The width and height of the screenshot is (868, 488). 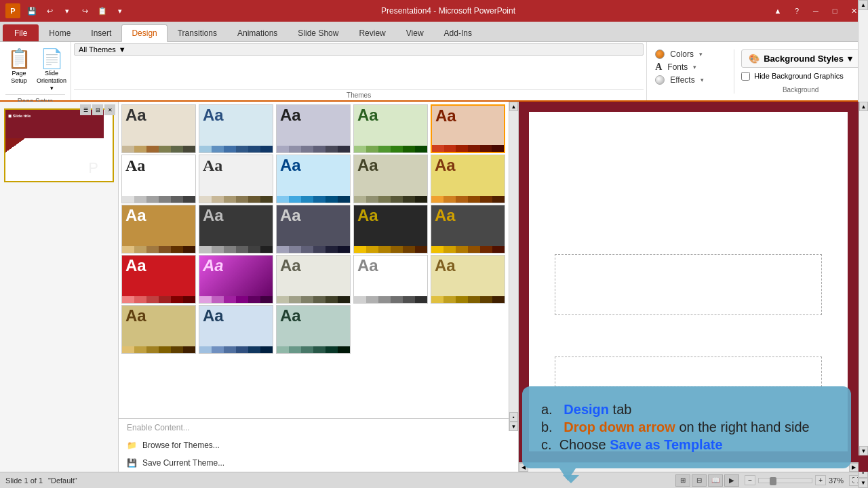 I want to click on theme-item-t2: Aa, so click(x=236, y=129).